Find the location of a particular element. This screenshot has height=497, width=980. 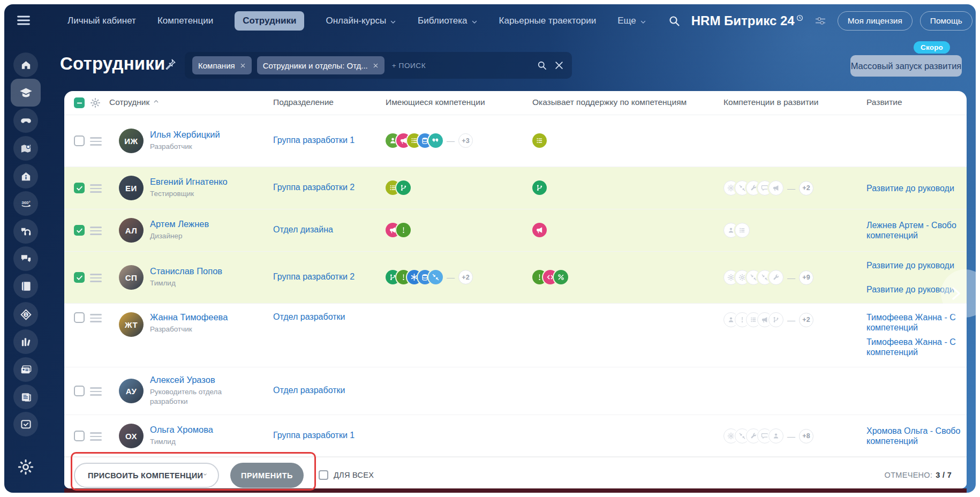

development-plan-link: Лежнев Артем - Свобокомпетенций is located at coordinates (917, 230).